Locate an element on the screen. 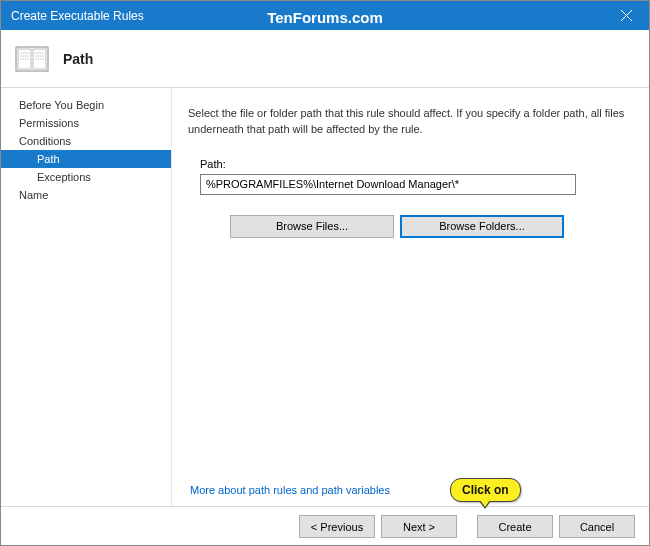 This screenshot has height=546, width=650. description-text: Select the file or folder path that this… is located at coordinates (408, 120).